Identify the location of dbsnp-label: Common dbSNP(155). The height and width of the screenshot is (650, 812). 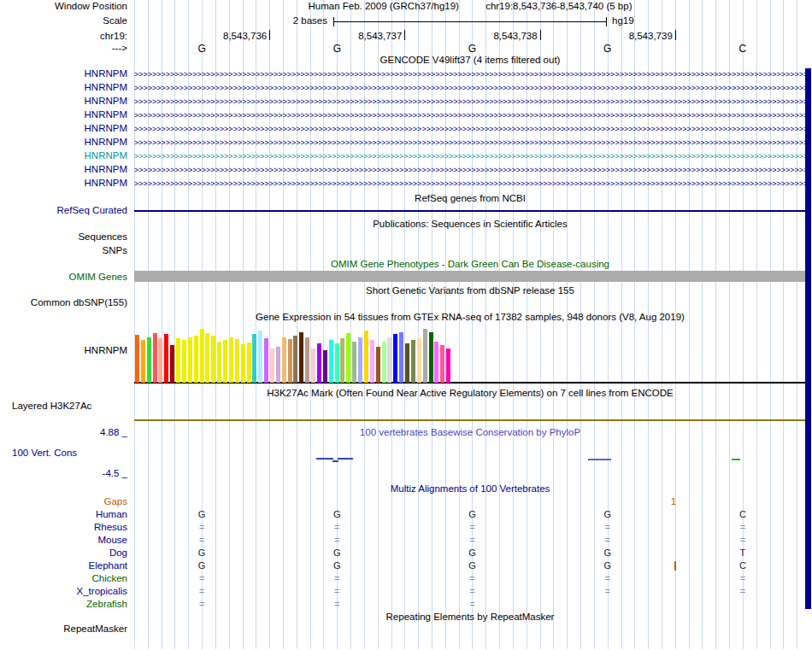
(63, 302).